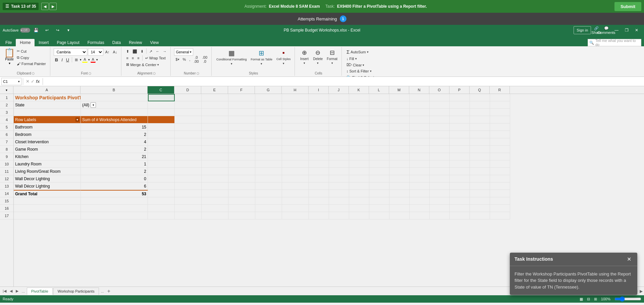  What do you see at coordinates (420, 127) in the screenshot?
I see `cell-n5` at bounding box center [420, 127].